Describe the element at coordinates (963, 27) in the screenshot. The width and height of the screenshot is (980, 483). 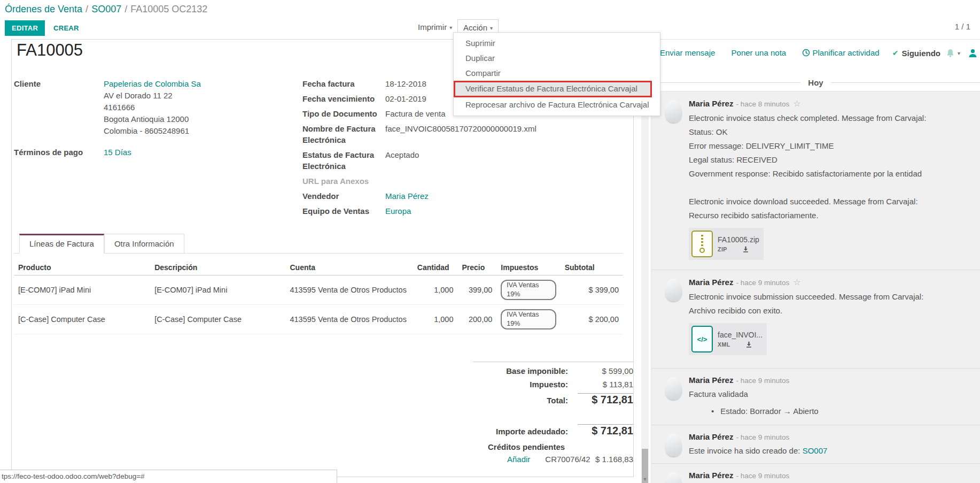
I see `pager: 1 / 1` at that location.